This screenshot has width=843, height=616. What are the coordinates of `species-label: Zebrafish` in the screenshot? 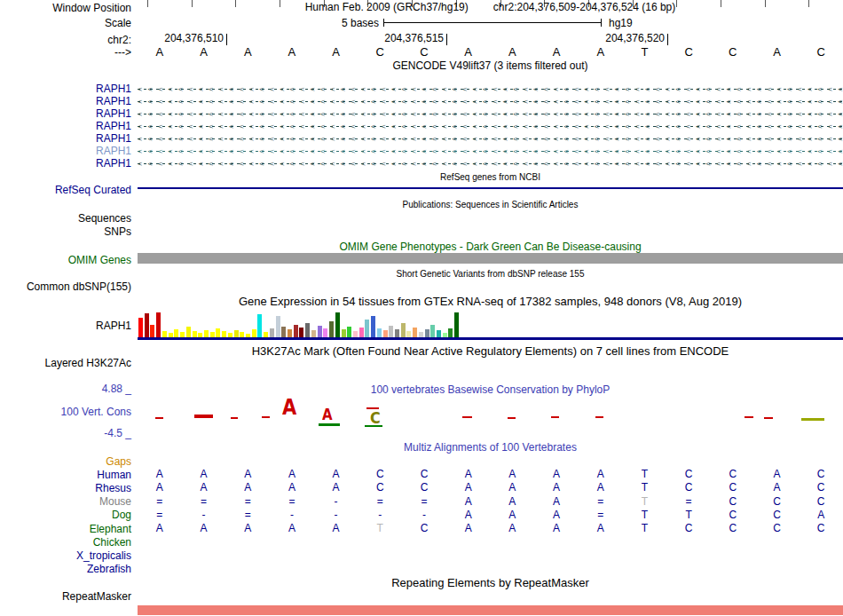 It's located at (66, 569).